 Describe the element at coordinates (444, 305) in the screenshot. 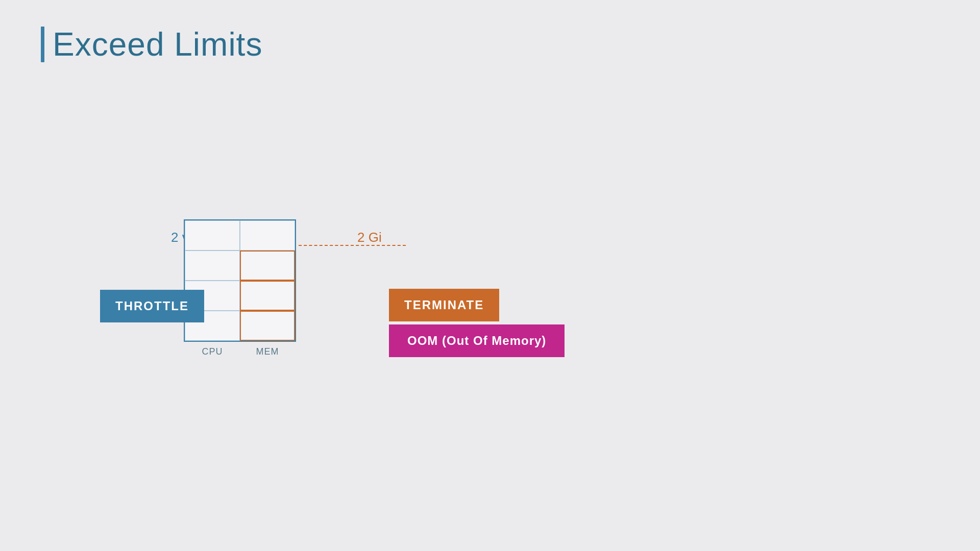

I see `terminate-button: TERMINATE` at that location.